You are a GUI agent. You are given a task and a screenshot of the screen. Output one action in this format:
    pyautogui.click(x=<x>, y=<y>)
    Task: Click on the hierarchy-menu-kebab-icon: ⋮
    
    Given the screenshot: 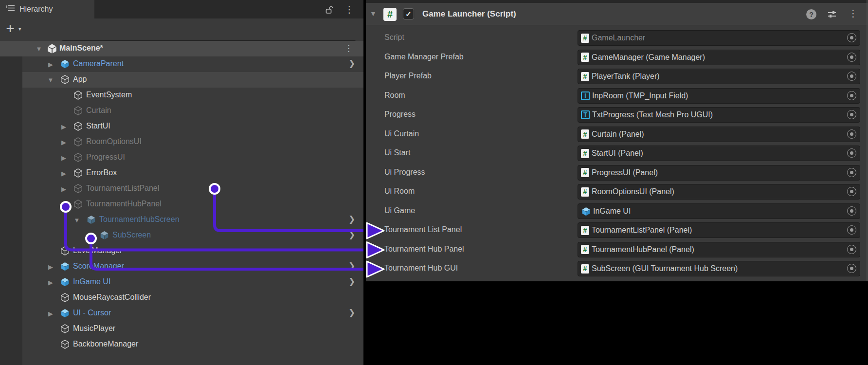 What is the action you would take?
    pyautogui.click(x=349, y=9)
    